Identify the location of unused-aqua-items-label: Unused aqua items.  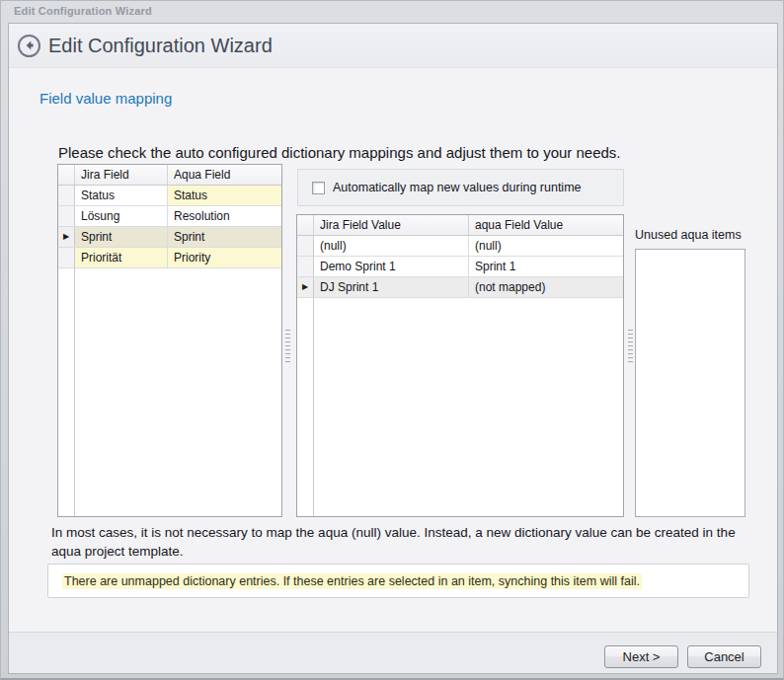
(688, 235).